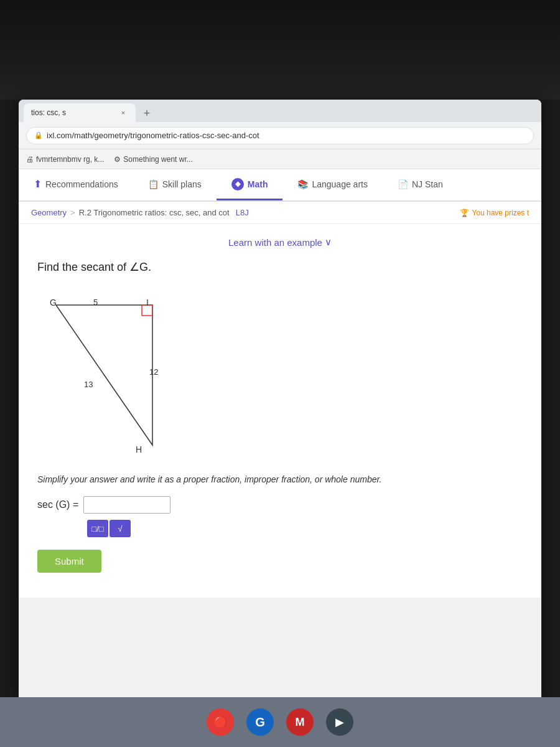  Describe the element at coordinates (275, 243) in the screenshot. I see `learn-example-text: Learn with an example` at that location.